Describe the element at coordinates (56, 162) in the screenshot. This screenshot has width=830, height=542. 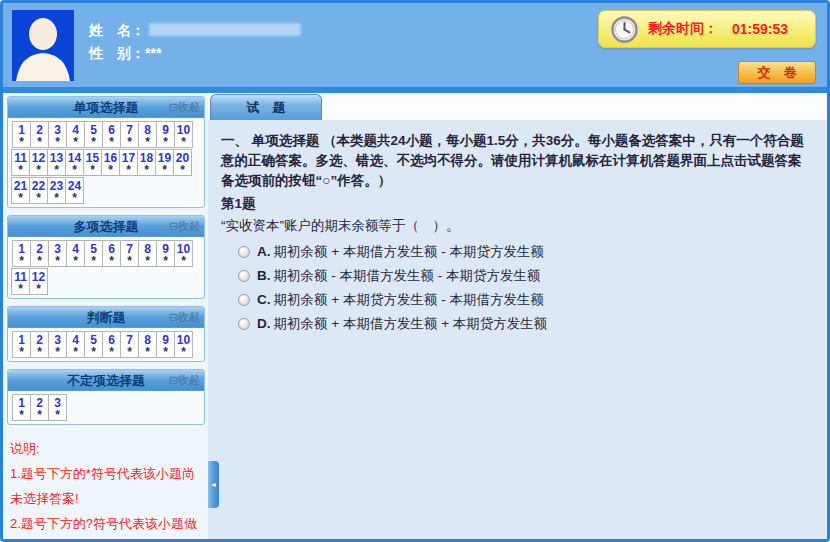
I see `question-number-cell: 13*` at that location.